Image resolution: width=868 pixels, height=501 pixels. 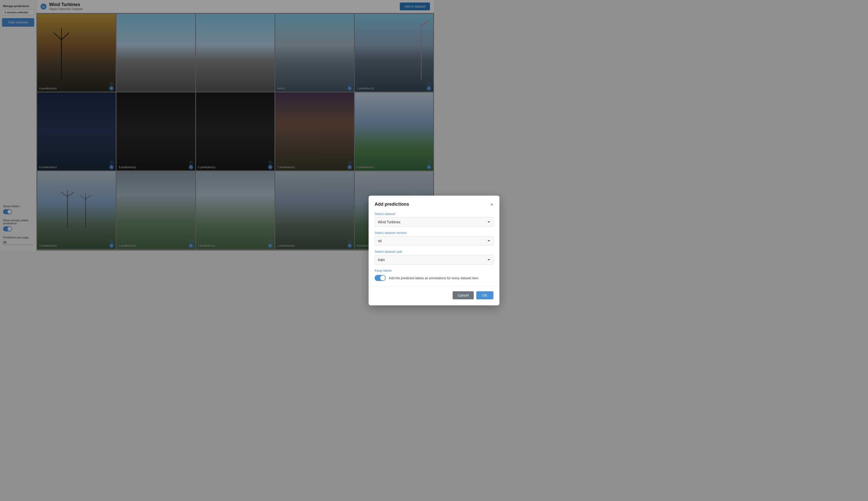 I want to click on select-split-field: Select dataset split train, so click(x=404, y=250).